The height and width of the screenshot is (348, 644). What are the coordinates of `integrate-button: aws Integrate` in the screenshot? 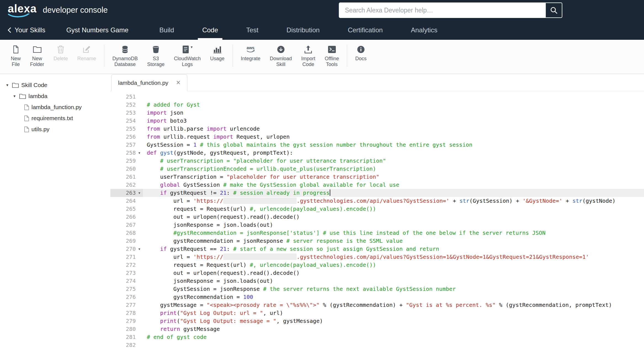 It's located at (251, 53).